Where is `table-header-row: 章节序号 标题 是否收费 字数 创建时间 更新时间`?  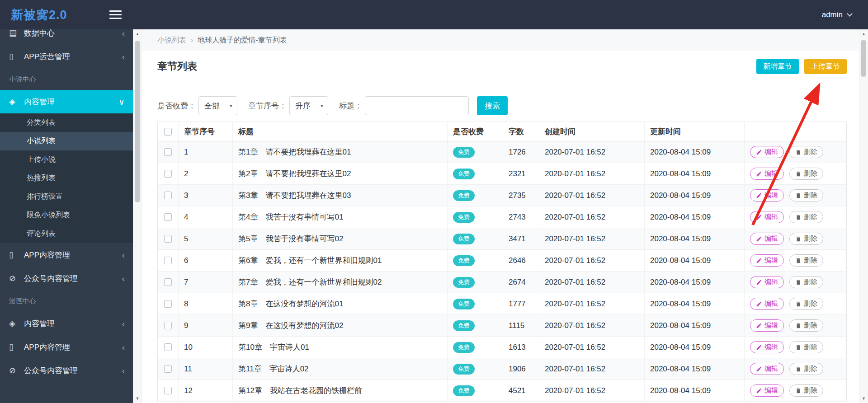
table-header-row: 章节序号 标题 是否收费 字数 创建时间 更新时间 is located at coordinates (502, 132).